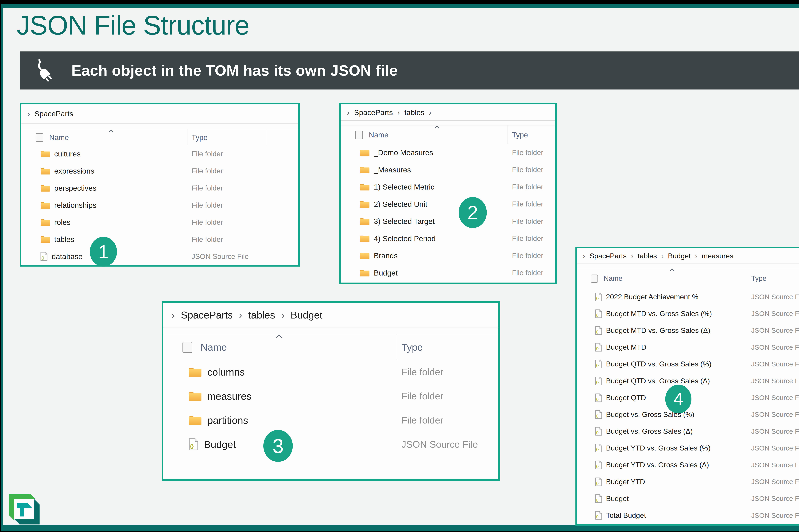 This screenshot has height=532, width=799. Describe the element at coordinates (22, 512) in the screenshot. I see `logo-letter-t-stem` at that location.